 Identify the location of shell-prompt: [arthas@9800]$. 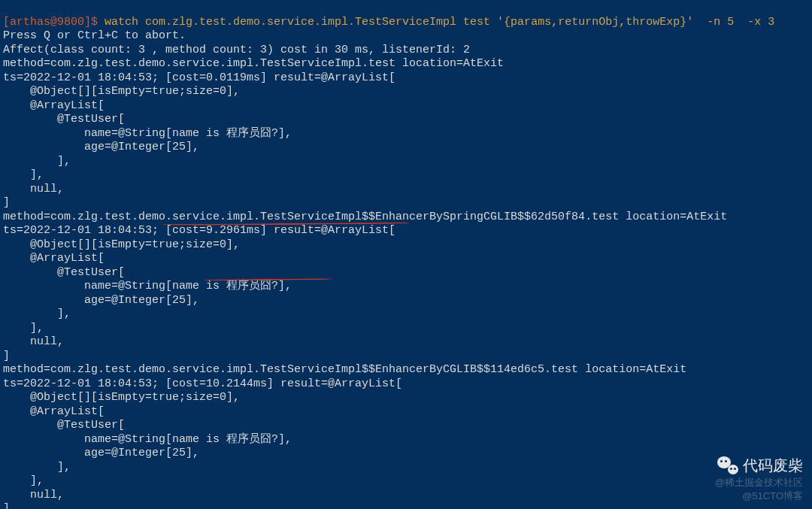
(50, 23).